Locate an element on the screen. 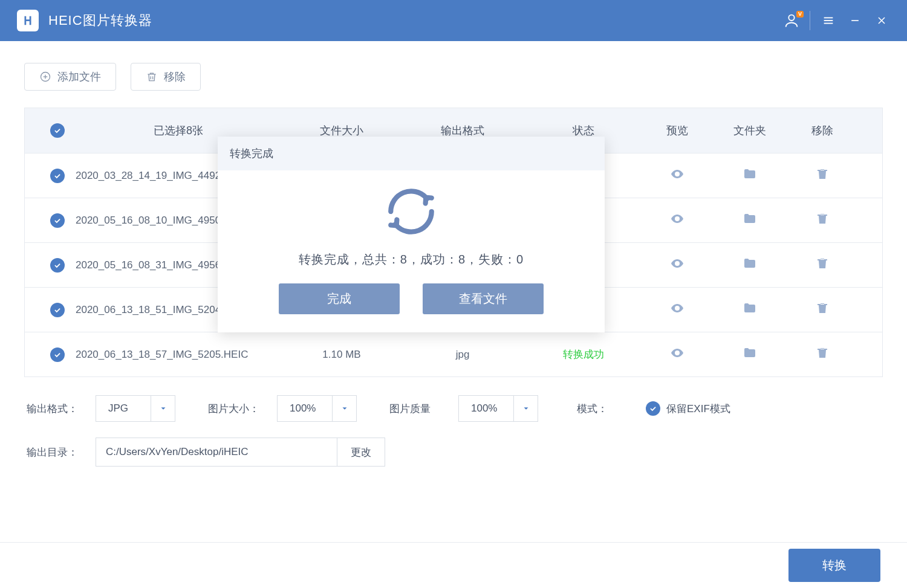 The image size is (907, 588). file-name: 2020_06_13_18_57_IMG_5205.HEIC is located at coordinates (178, 355).